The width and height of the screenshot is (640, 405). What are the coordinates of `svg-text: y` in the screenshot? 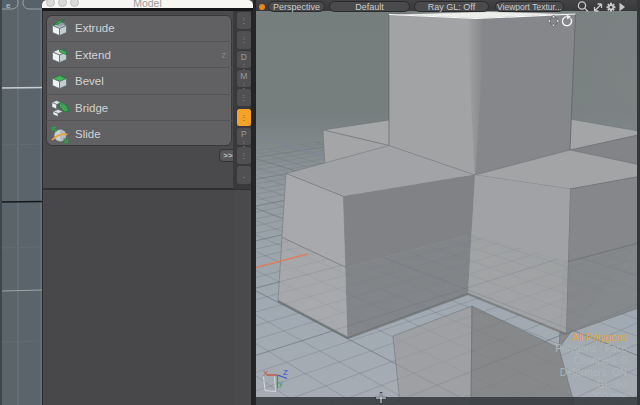 It's located at (281, 384).